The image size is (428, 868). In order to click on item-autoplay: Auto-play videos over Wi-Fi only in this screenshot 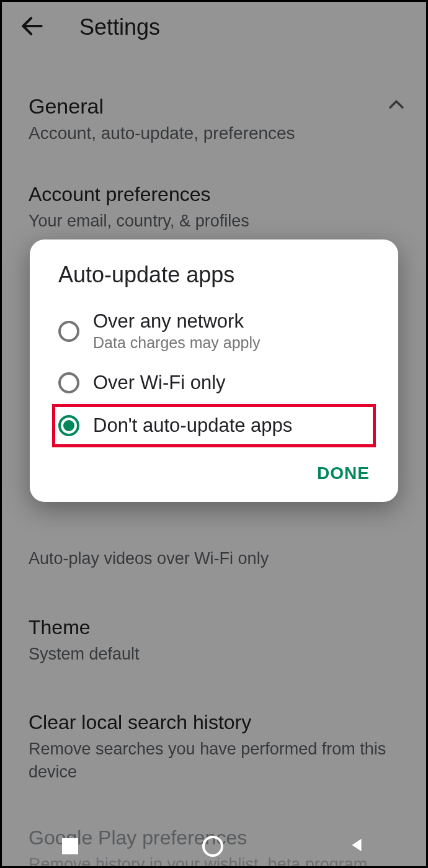, I will do `click(214, 565)`.